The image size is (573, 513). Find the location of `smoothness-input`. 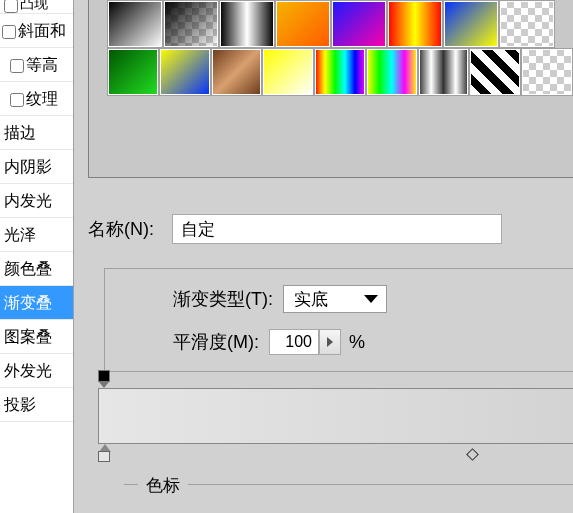

smoothness-input is located at coordinates (294, 342).